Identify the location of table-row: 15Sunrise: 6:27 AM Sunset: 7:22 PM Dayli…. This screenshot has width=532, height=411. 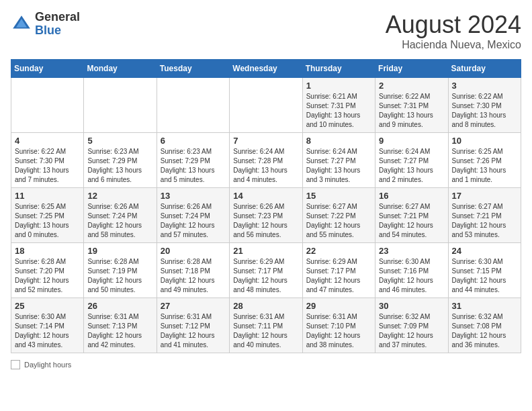
(339, 216).